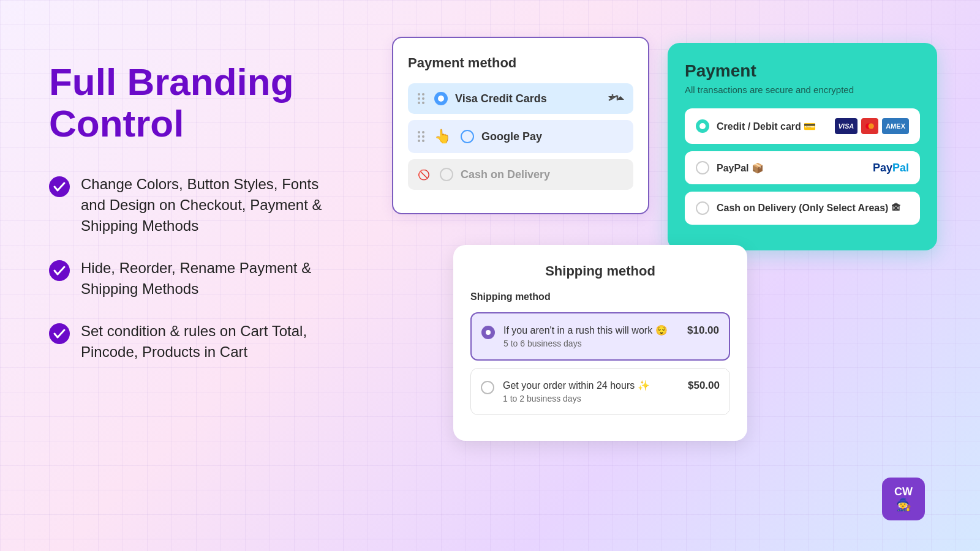  Describe the element at coordinates (196, 268) in the screenshot. I see `feature-list: Change Colors, Button Styles, Fonts and …` at that location.